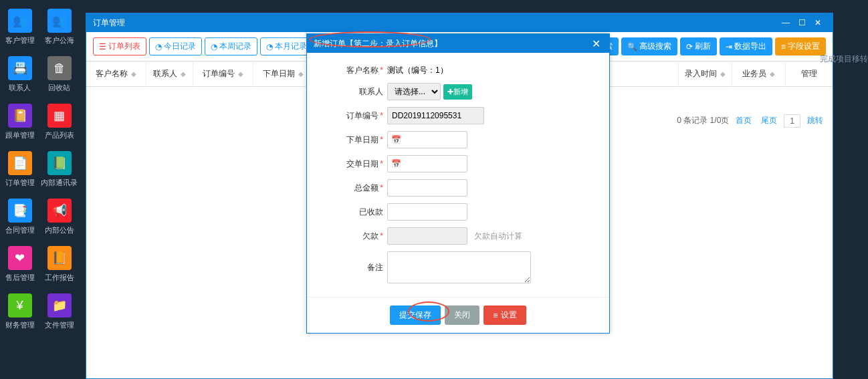  Describe the element at coordinates (20, 211) in the screenshot. I see `sidebar-icon: 📑` at that location.